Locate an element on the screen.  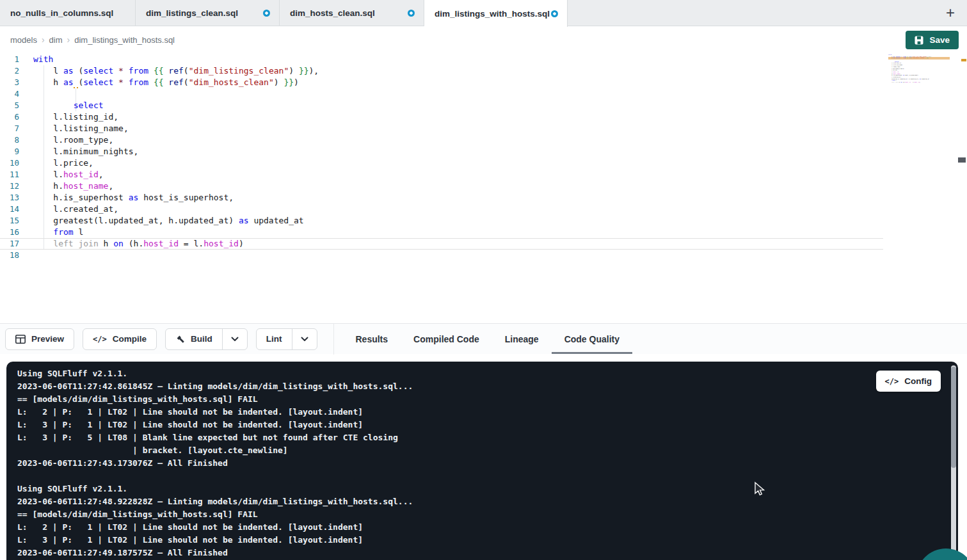
terminal-line: 2023-06-06T11:27:43.173076Z — All Finish… is located at coordinates (488, 463).